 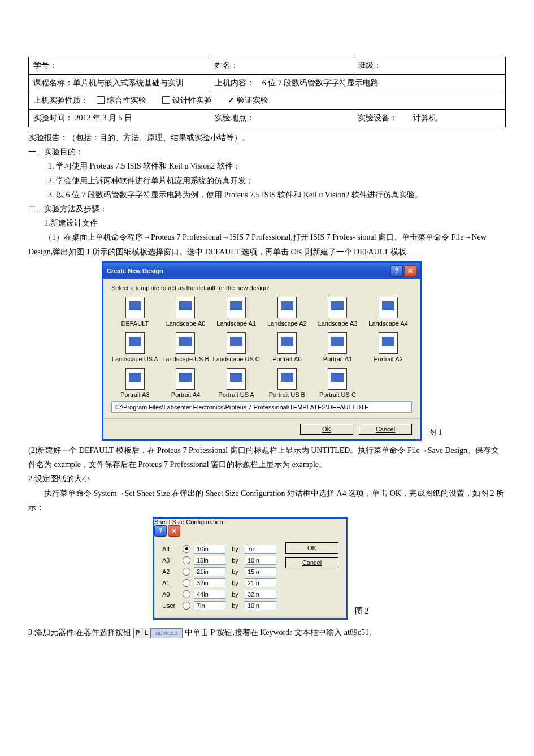 What do you see at coordinates (287, 359) in the screenshot?
I see `template-label: Portrait A0` at bounding box center [287, 359].